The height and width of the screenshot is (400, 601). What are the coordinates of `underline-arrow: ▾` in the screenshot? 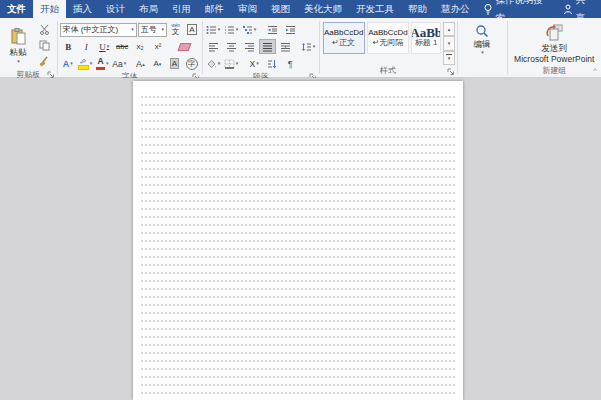 It's located at (108, 46).